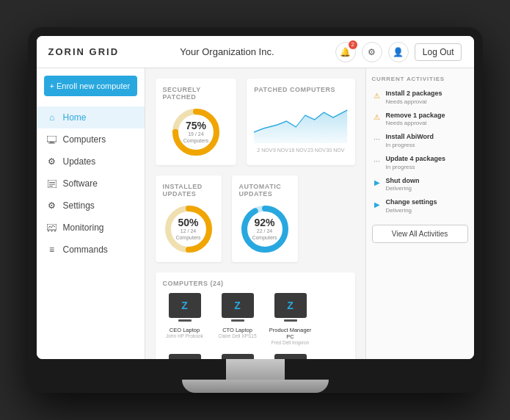  Describe the element at coordinates (255, 122) in the screenshot. I see `top-stats-row: SECURELY PATCHED 75%` at that location.